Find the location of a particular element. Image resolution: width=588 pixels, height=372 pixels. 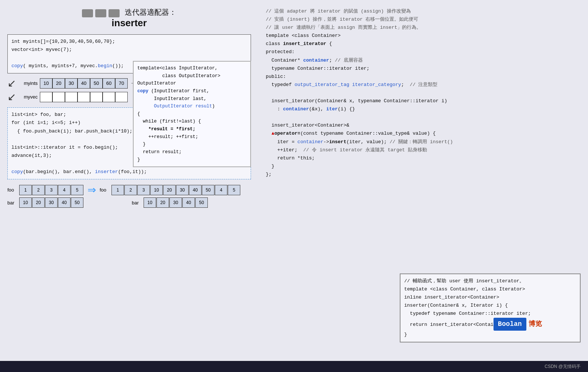

bar-label-before: bar is located at coordinates (13, 203).